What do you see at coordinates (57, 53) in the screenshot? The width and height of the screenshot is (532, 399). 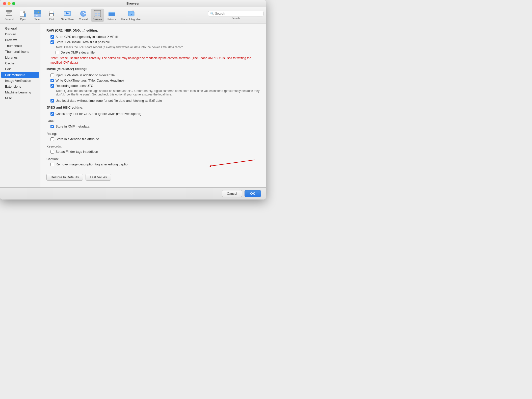 I see `delete-xmp-checkbox` at bounding box center [57, 53].